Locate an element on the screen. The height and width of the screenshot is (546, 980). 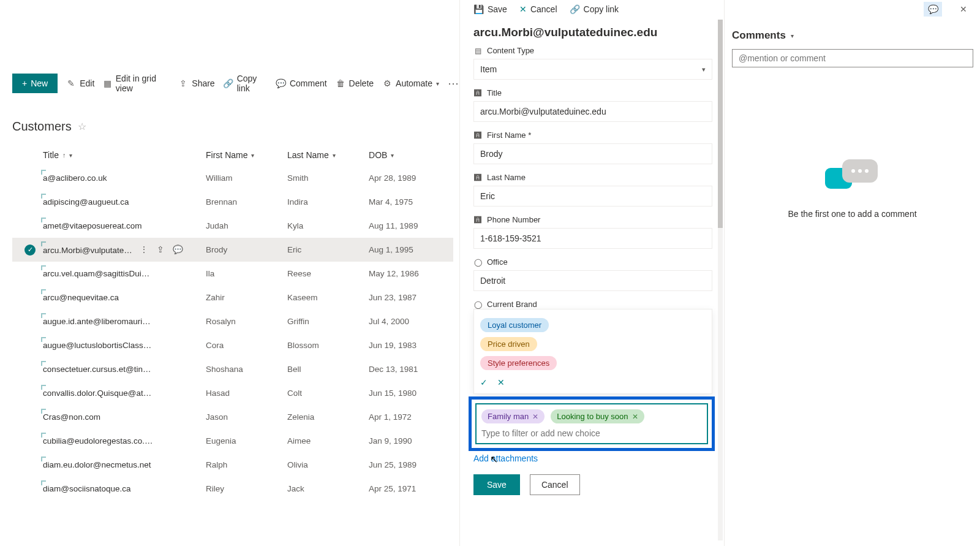
cell-first-name: Ila is located at coordinates (246, 273).